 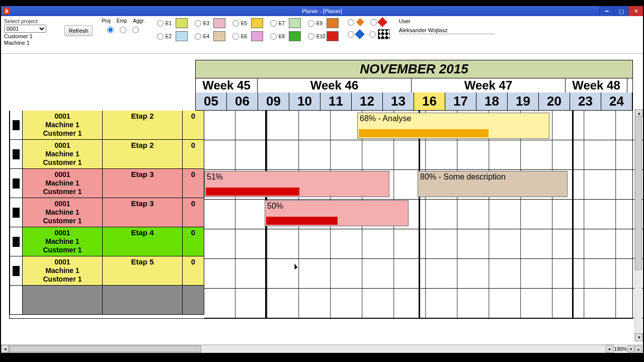 What do you see at coordinates (123, 30) in the screenshot?
I see `mode-emp-radio` at bounding box center [123, 30].